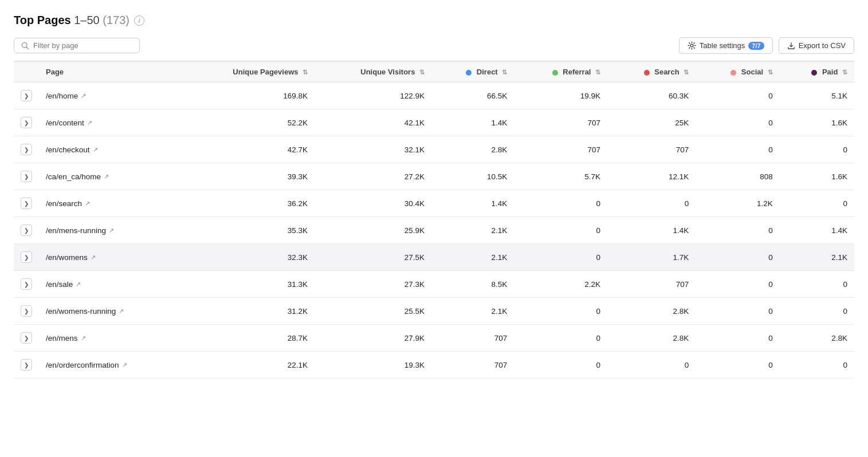 The width and height of the screenshot is (868, 457). I want to click on gear-icon, so click(692, 46).